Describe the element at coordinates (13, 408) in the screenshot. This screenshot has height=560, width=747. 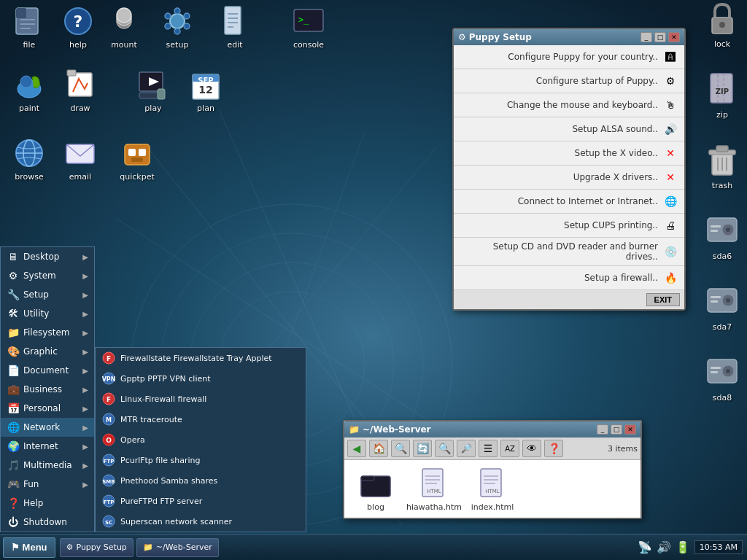
I see `personal-menu-icon: 📅` at that location.